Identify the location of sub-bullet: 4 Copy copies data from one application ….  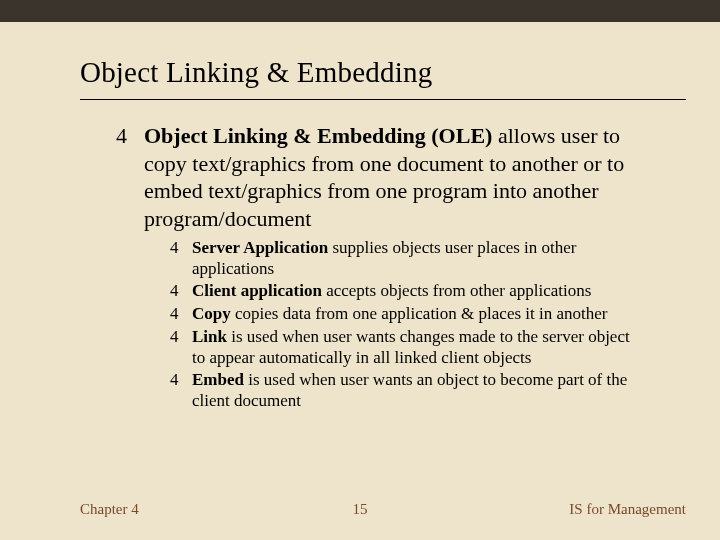
(406, 314).